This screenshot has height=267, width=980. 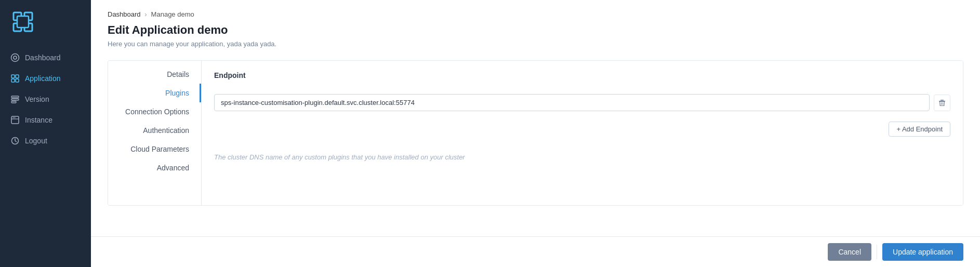 I want to click on add-endpoint-button: + Add Endpoint, so click(x=920, y=129).